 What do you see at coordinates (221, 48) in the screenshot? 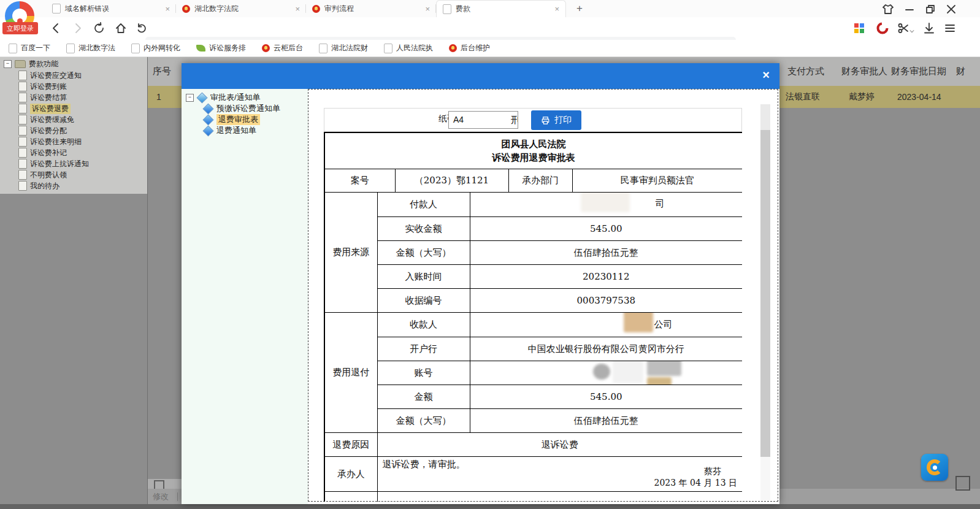
I see `bookmark-litigation-service: 诉讼服务排` at bounding box center [221, 48].